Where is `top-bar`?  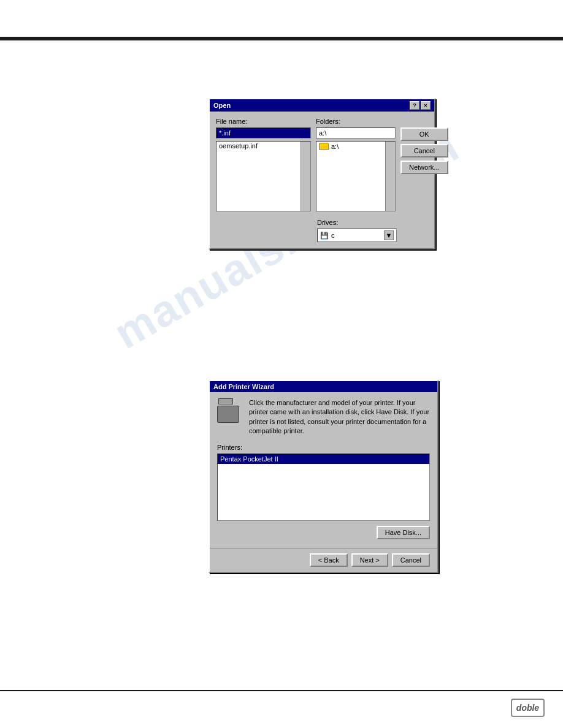 top-bar is located at coordinates (282, 39).